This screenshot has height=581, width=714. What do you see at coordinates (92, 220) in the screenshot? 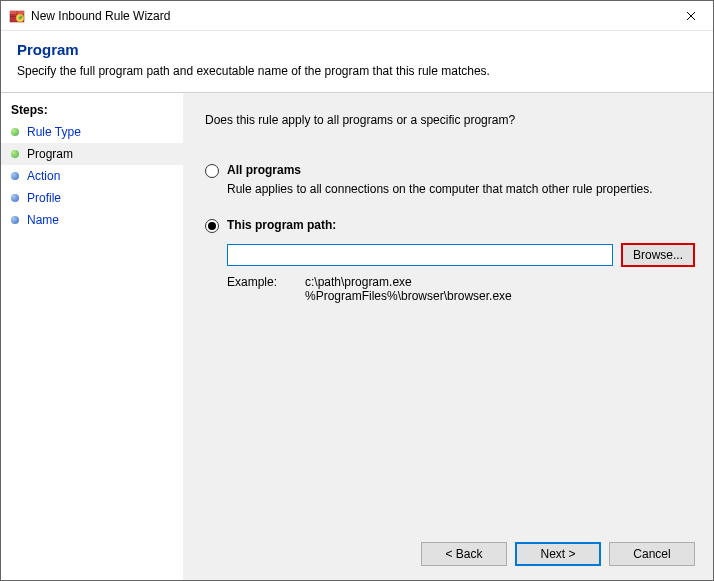
I see `step-name: Name` at bounding box center [92, 220].